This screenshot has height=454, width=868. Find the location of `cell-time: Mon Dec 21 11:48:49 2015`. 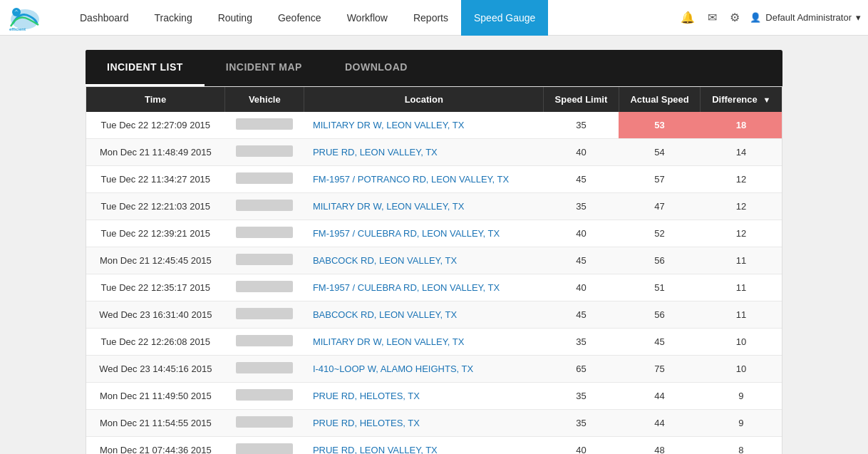

cell-time: Mon Dec 21 11:48:49 2015 is located at coordinates (155, 153).